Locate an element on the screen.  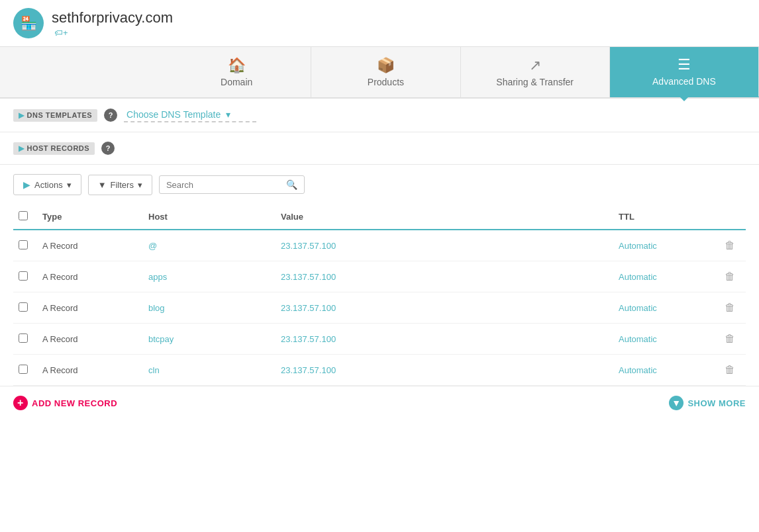
logo: 🏪 is located at coordinates (28, 23).